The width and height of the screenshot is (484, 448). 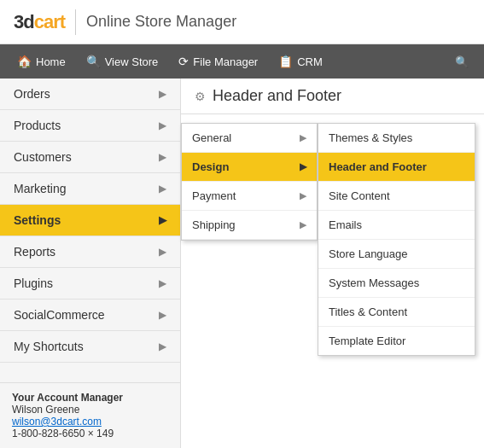 What do you see at coordinates (39, 22) in the screenshot?
I see `logo: 3dcart` at bounding box center [39, 22].